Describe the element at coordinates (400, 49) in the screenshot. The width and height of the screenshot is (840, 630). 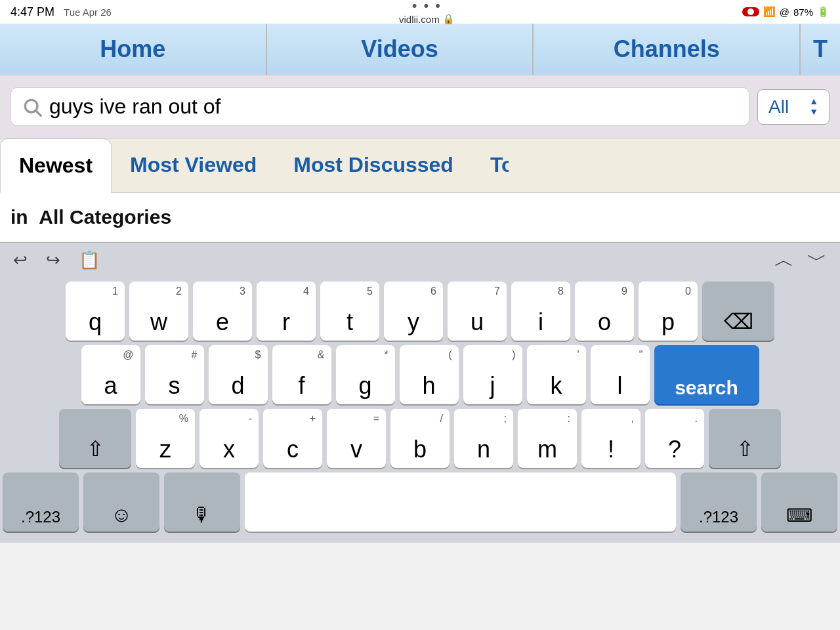
I see `nav-tab-videos: Videos` at that location.